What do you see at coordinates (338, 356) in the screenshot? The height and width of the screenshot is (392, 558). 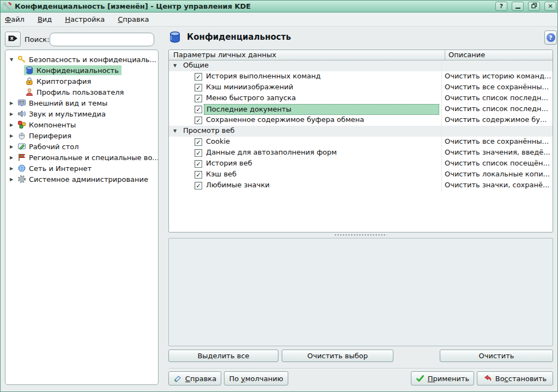 I see `clear-selection-button: Очистить выбор` at bounding box center [338, 356].